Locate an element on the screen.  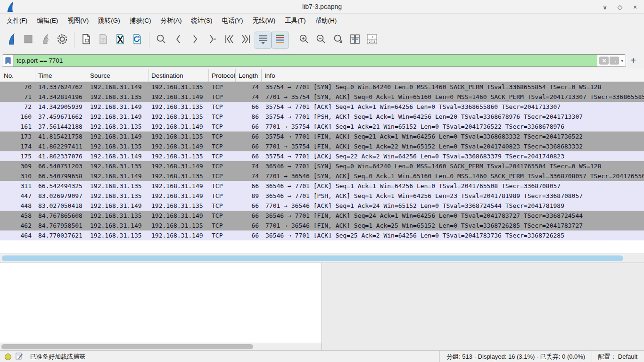
capture-comment-icon is located at coordinates (19, 356).